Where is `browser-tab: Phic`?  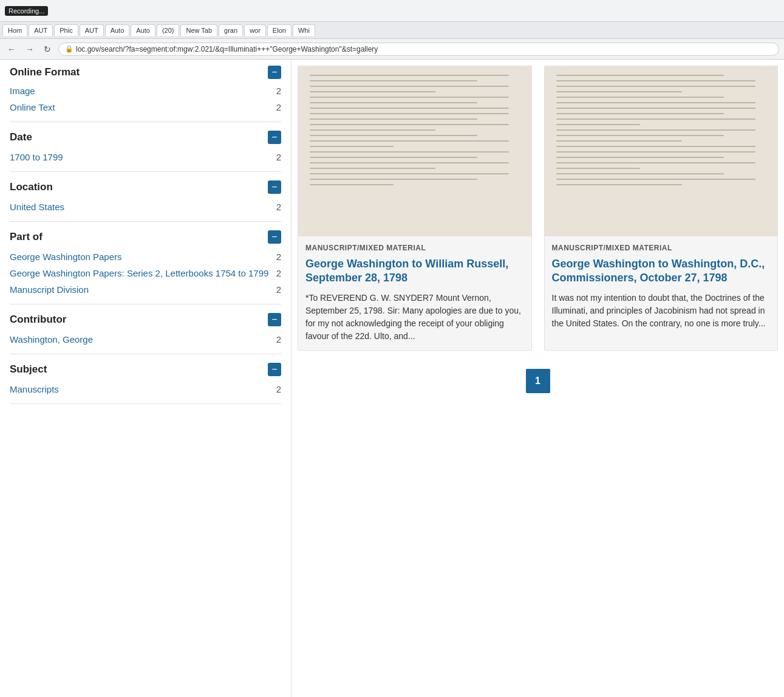
browser-tab: Phic is located at coordinates (66, 30).